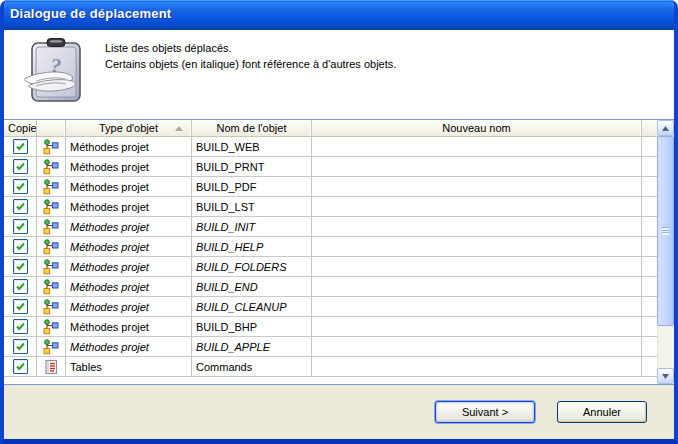 This screenshot has height=444, width=678. What do you see at coordinates (252, 128) in the screenshot?
I see `column-header-name: Nom de l'objet` at bounding box center [252, 128].